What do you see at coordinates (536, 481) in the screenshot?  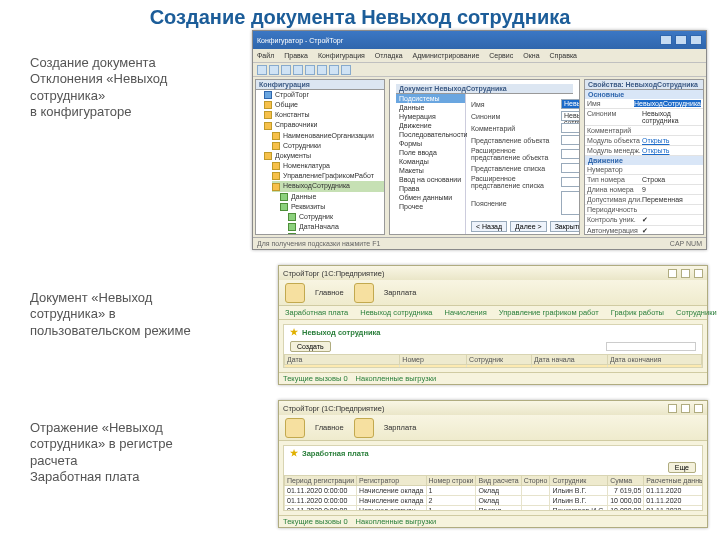 I see `col: Сторно` at bounding box center [536, 481].